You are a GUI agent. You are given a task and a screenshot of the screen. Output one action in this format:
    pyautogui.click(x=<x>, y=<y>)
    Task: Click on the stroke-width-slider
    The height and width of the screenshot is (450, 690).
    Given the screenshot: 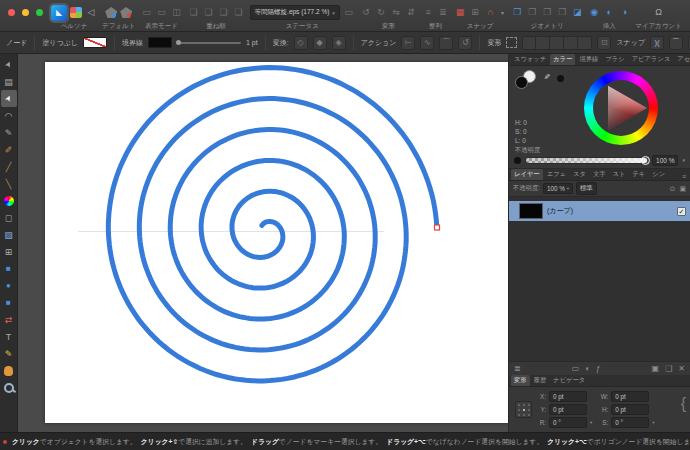 What is the action you would take?
    pyautogui.click(x=209, y=43)
    